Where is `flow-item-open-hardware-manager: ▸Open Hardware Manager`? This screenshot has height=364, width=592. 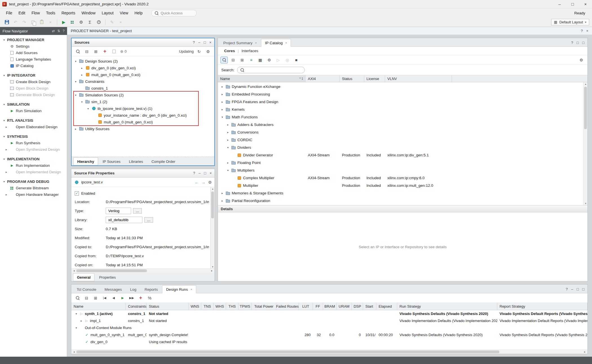
flow-item-open-hardware-manager: ▸Open Hardware Manager is located at coordinates (33, 194).